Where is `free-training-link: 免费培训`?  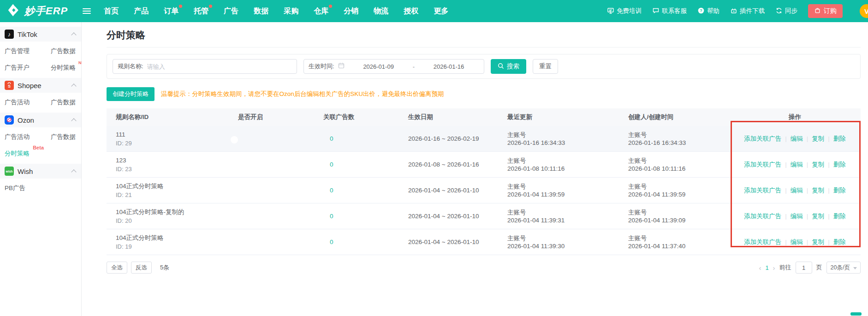 free-training-link: 免费培训 is located at coordinates (624, 11).